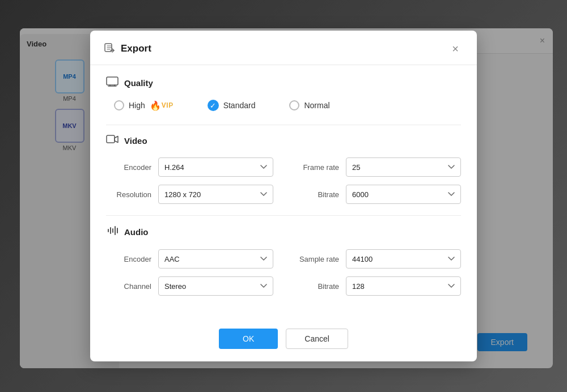 This screenshot has width=567, height=392. Describe the element at coordinates (191, 167) in the screenshot. I see `video-encoder-row: Encoder H.264 H.265 VP9` at that location.